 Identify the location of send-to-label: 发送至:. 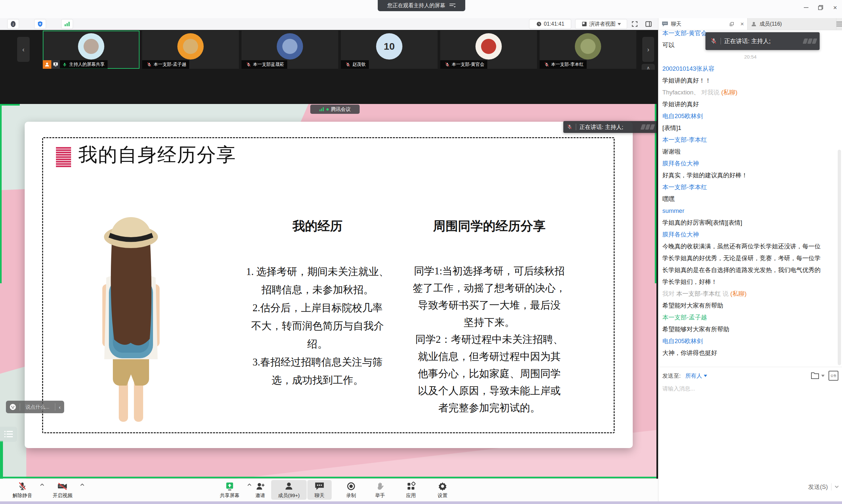
(671, 376).